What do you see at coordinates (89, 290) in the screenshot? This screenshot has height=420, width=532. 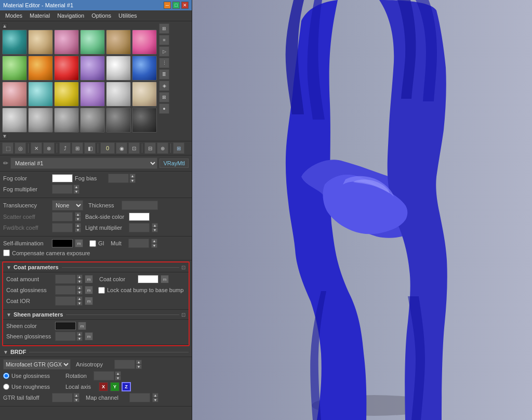 I see `coat-gloss-map-btn: m` at bounding box center [89, 290].